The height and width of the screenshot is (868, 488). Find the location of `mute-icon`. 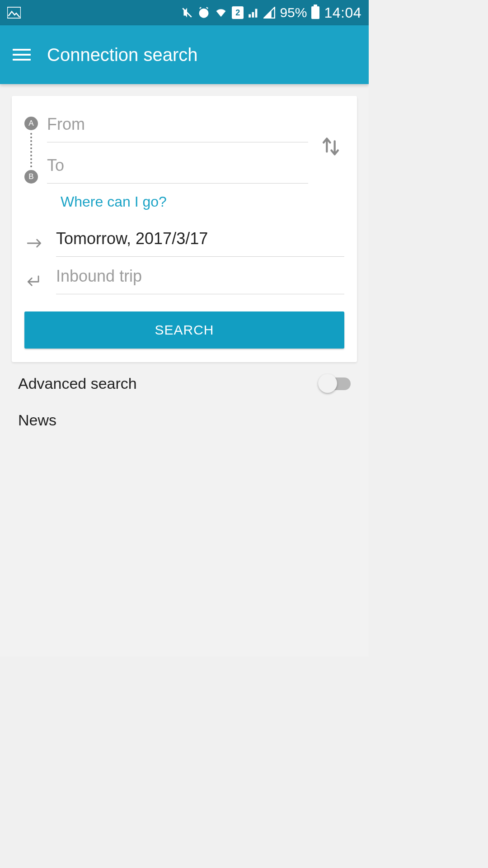

mute-icon is located at coordinates (187, 13).